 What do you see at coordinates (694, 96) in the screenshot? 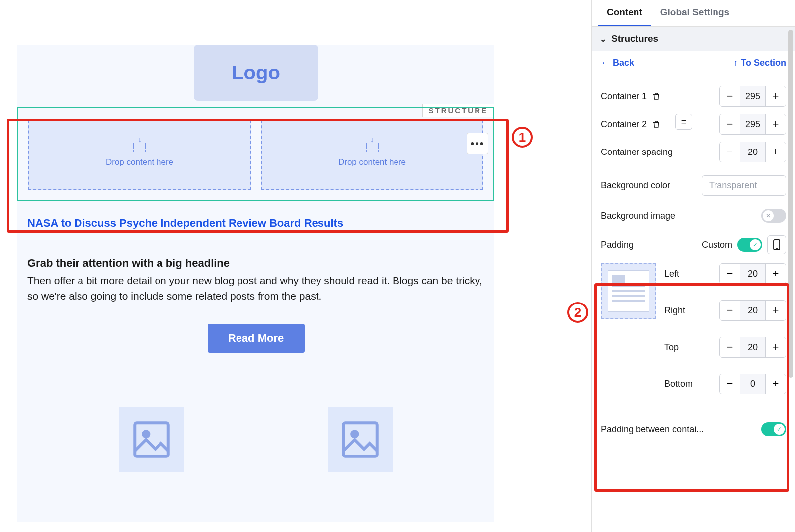
I see `container-1-row: Container 1 − 295 +` at bounding box center [694, 96].